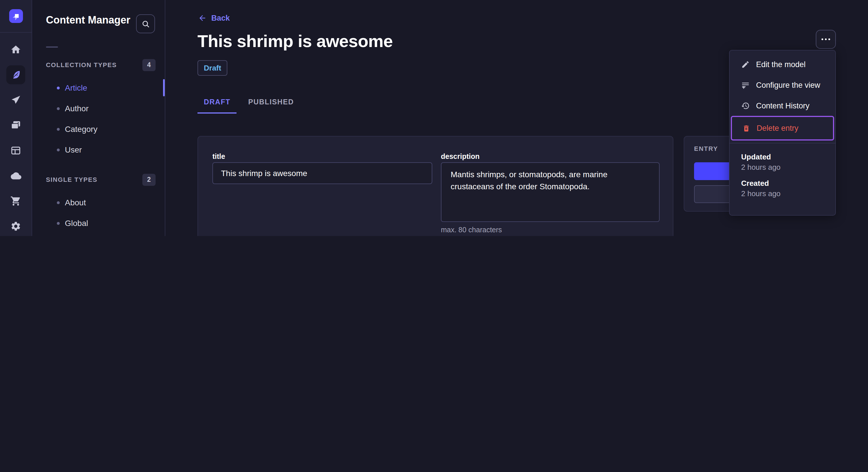  I want to click on single-types-count-badge: 2, so click(149, 179).